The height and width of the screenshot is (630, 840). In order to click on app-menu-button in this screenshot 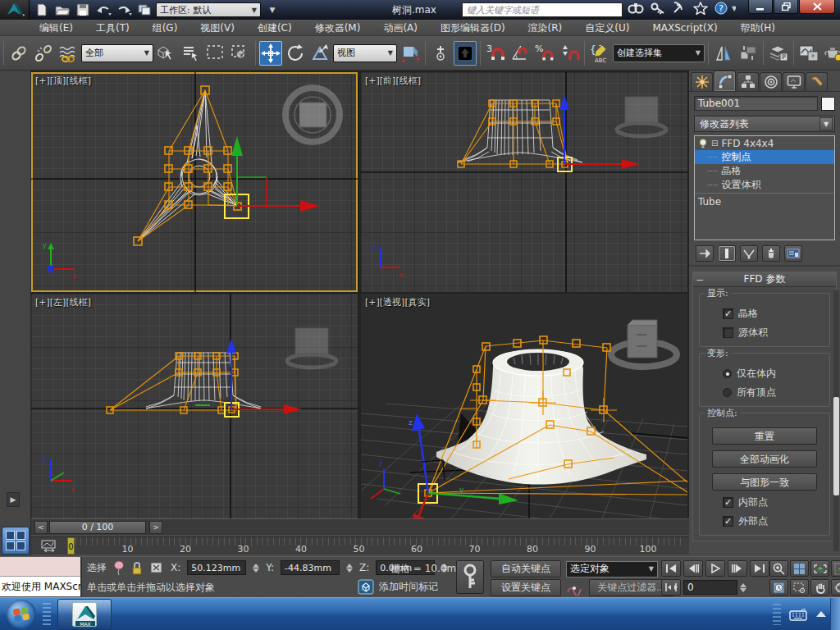, I will do `click(15, 10)`.